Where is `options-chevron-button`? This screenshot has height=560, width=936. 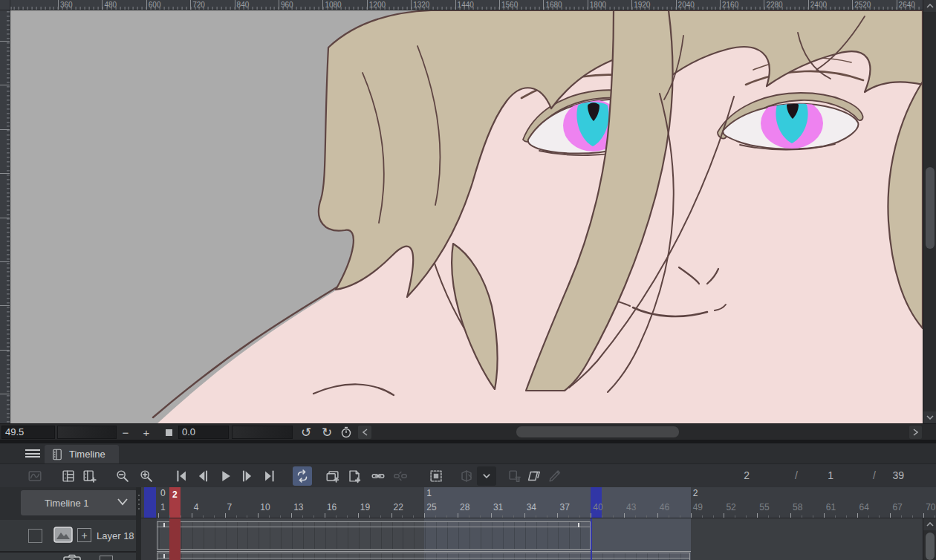
options-chevron-button is located at coordinates (487, 476).